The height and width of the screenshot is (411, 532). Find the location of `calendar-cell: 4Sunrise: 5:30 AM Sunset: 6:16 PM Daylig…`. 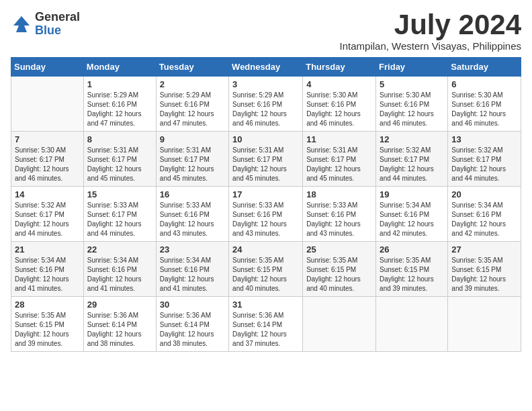

calendar-cell: 4Sunrise: 5:30 AM Sunset: 6:16 PM Daylig… is located at coordinates (340, 104).